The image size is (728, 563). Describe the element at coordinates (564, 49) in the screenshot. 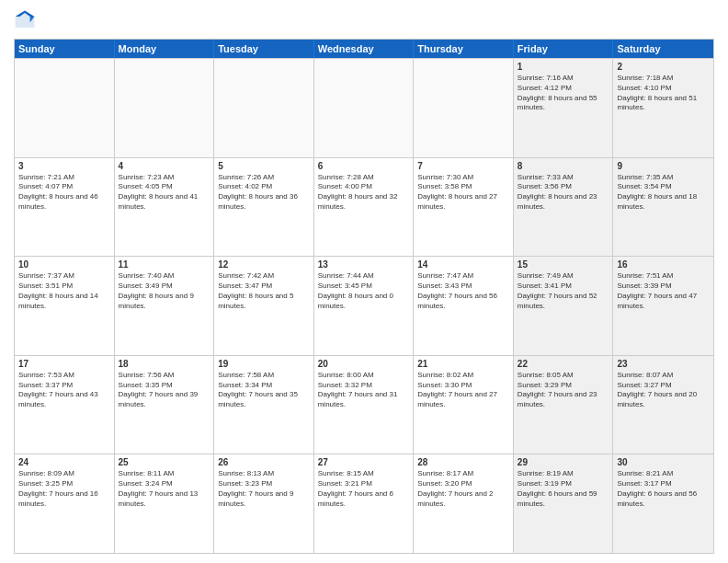

I see `weekday-header-friday: Friday` at that location.